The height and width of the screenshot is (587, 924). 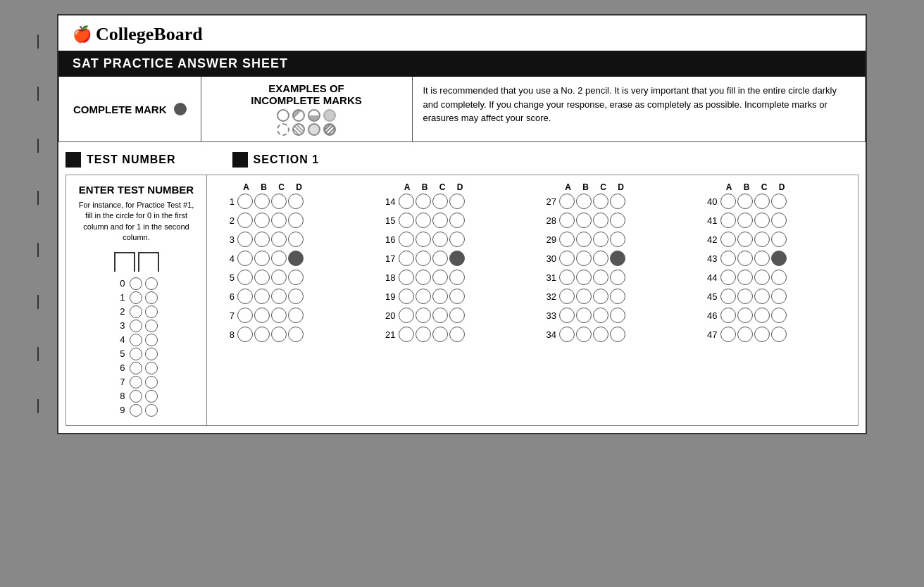 I want to click on answer-circle-1-a, so click(x=245, y=201).